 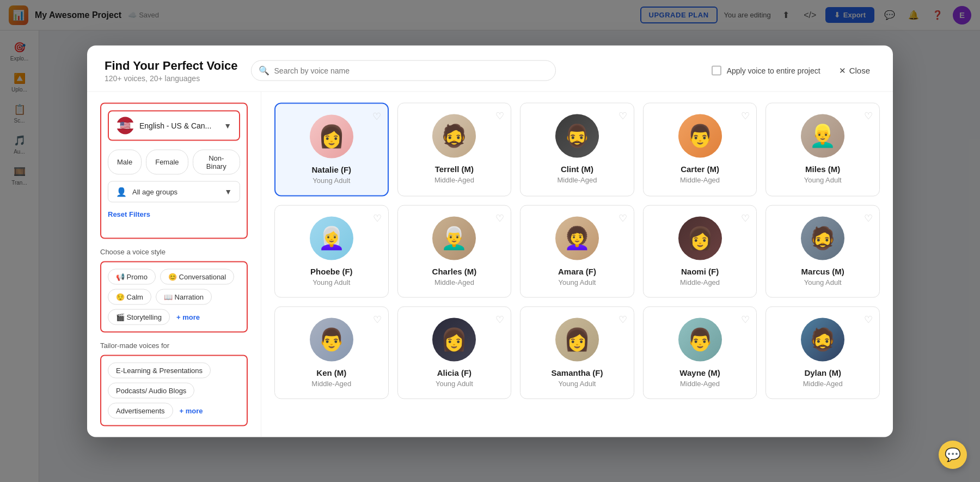 I want to click on voice-name: Marcus (M), so click(x=823, y=271).